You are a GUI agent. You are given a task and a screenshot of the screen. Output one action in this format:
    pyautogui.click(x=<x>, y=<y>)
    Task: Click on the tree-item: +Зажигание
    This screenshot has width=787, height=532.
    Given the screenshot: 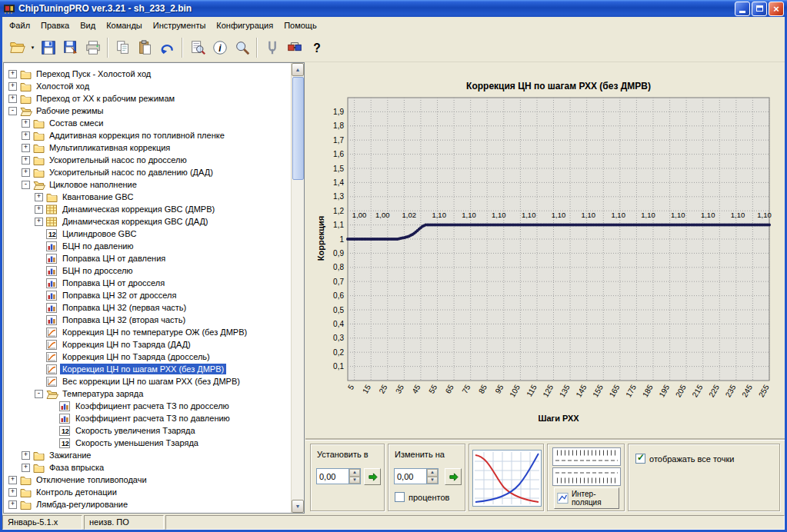 What is the action you would take?
    pyautogui.click(x=148, y=455)
    